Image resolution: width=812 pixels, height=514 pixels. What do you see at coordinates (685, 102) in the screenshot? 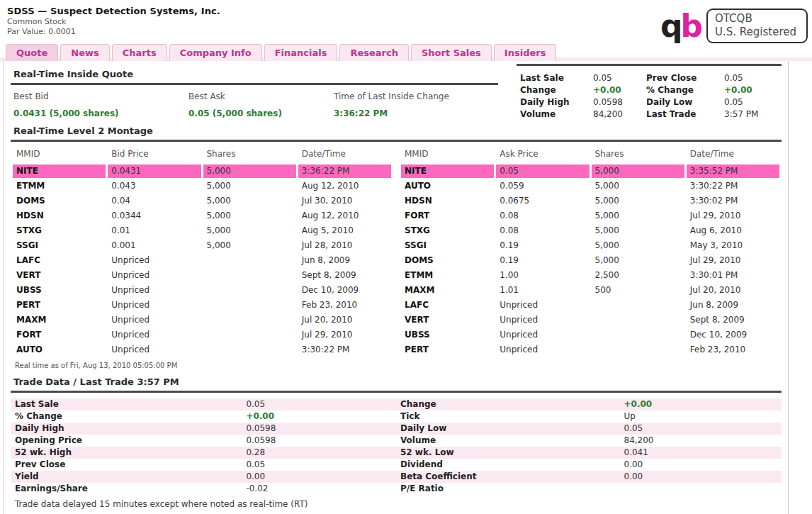
I see `summary-label: Daily Low` at bounding box center [685, 102].